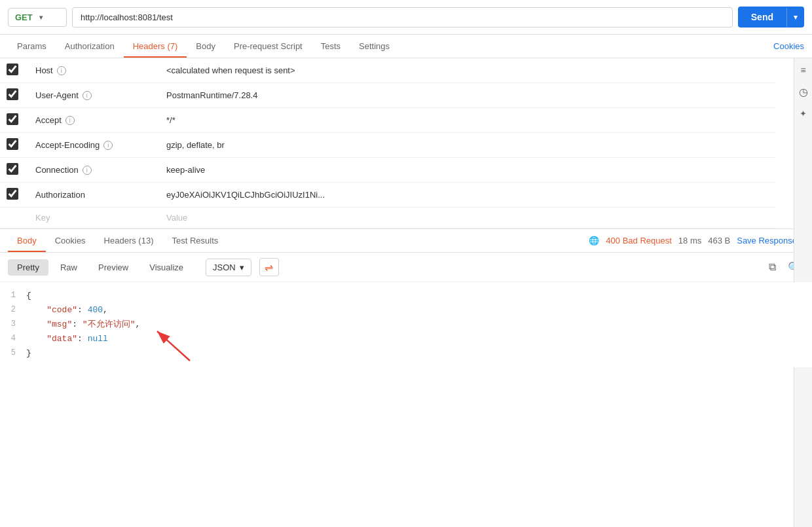 Image resolution: width=812 pixels, height=527 pixels. Describe the element at coordinates (803, 92) in the screenshot. I see `sidebar-icon-2: ◷` at that location.